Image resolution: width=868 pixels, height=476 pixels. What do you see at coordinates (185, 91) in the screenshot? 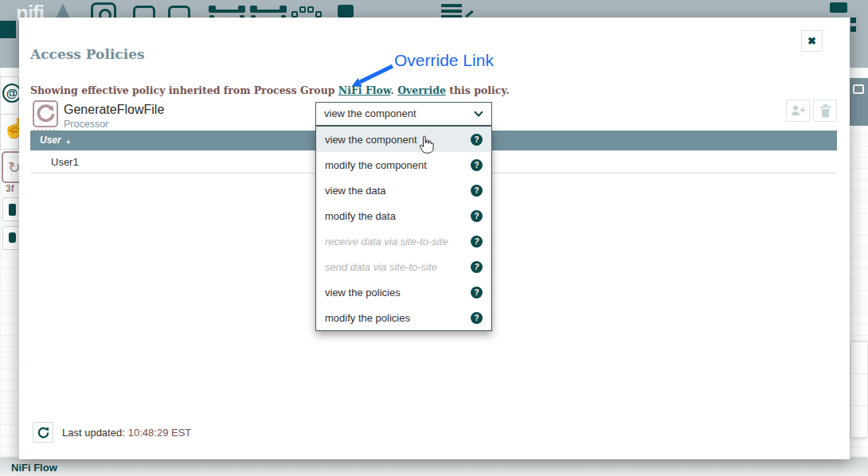
I see `policy-message-prefix: Showing effective policy inherited from …` at bounding box center [185, 91].